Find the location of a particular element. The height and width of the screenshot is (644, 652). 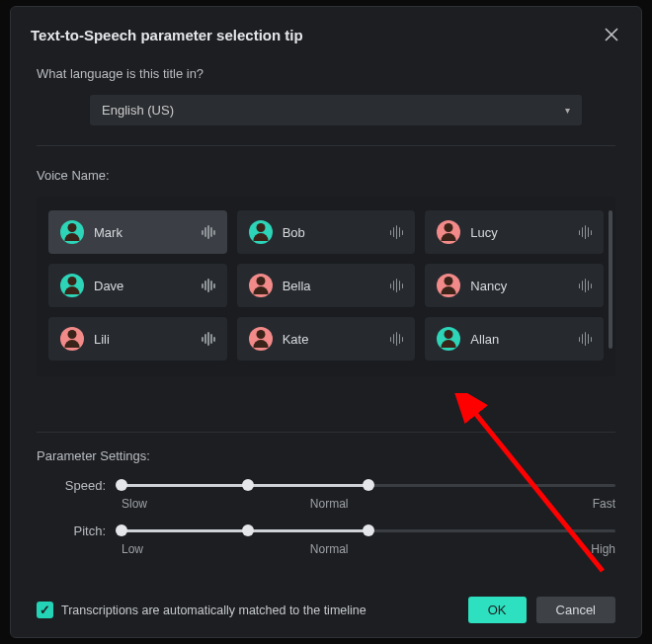

voice-card-lucy: Lucy is located at coordinates (514, 232).